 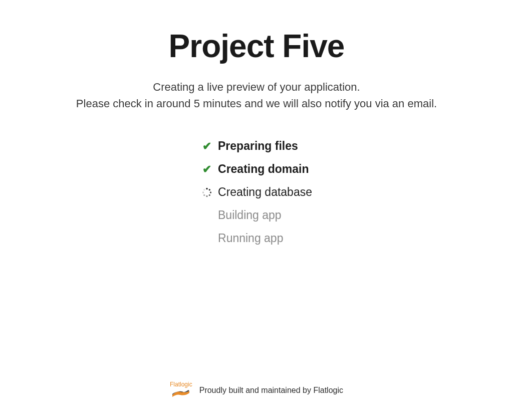 I want to click on step-label: Preparing files, so click(x=258, y=146).